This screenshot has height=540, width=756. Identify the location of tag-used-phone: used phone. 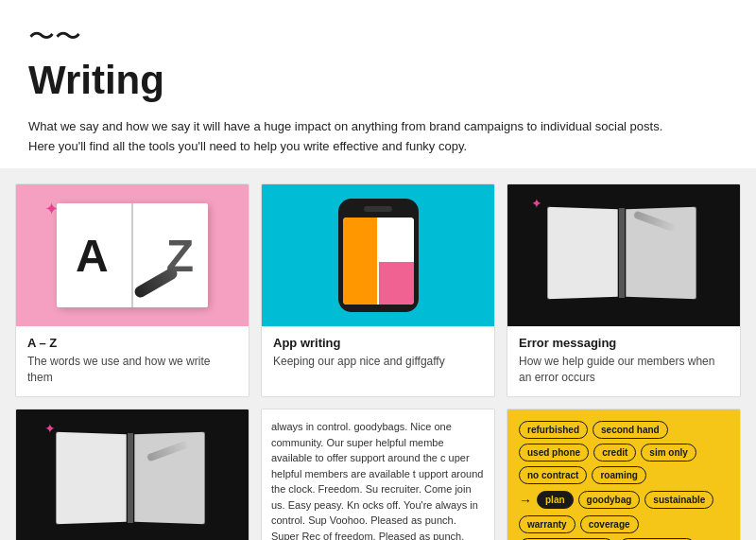
(554, 452).